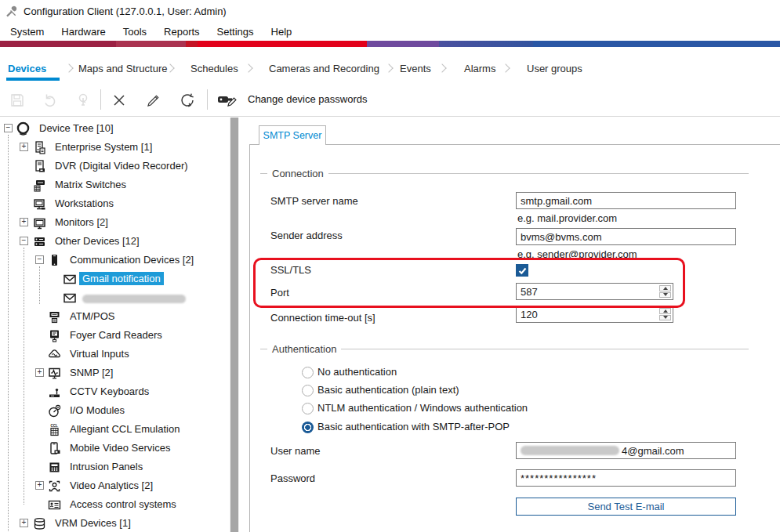 Image resolution: width=780 pixels, height=532 pixels. What do you see at coordinates (114, 411) in the screenshot?
I see `tree-row: I/O Modules` at bounding box center [114, 411].